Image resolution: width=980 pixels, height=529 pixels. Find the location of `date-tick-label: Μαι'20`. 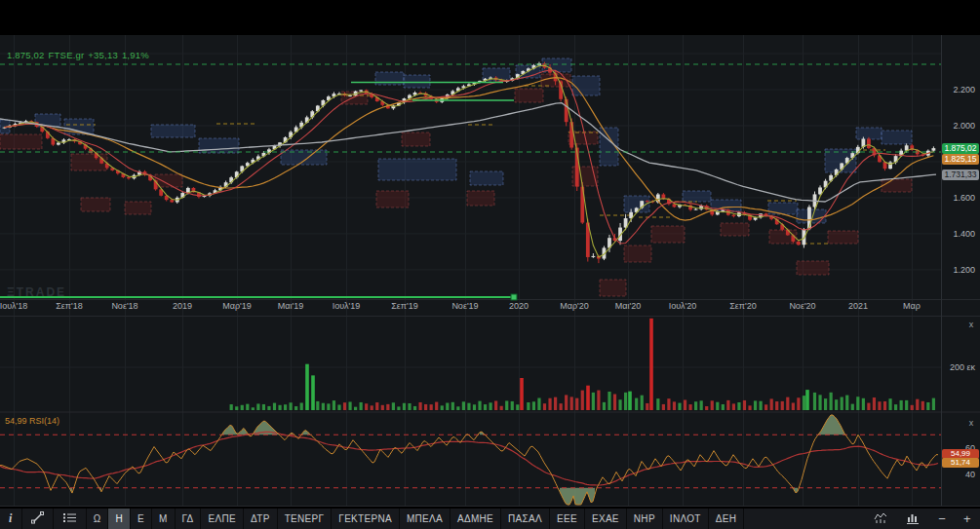

date-tick-label: Μαι'20 is located at coordinates (628, 306).